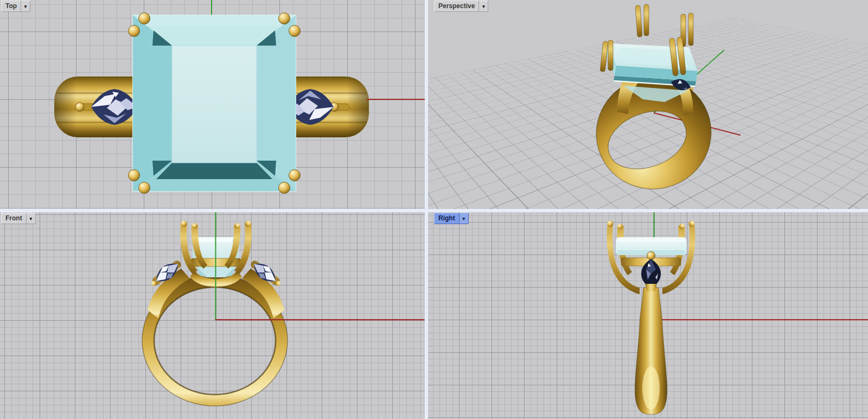 Image resolution: width=868 pixels, height=419 pixels. I want to click on viewport-label-top: Top ▾, so click(16, 7).